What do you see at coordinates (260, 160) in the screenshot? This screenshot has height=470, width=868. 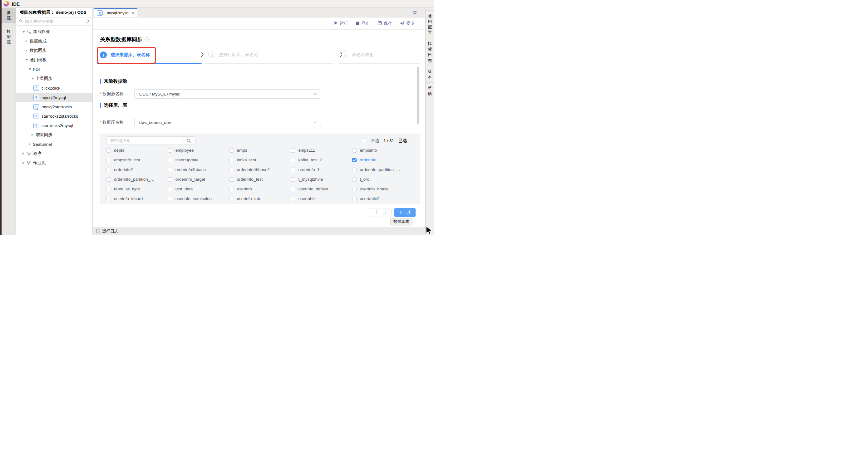 I see `table-option-kafka_test: kafka_test` at bounding box center [260, 160].